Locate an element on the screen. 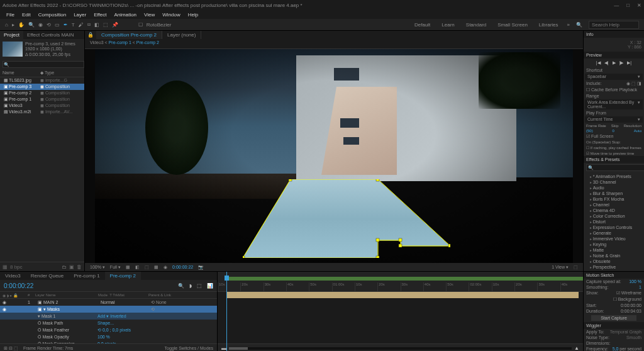  effect-category: Distort is located at coordinates (614, 221).